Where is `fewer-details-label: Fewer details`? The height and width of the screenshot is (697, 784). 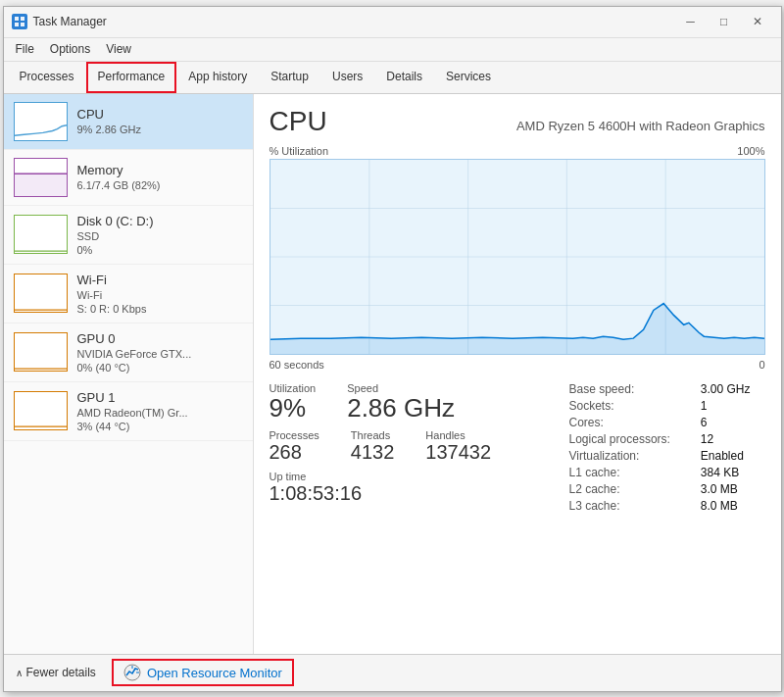
fewer-details-label: Fewer details is located at coordinates (61, 672).